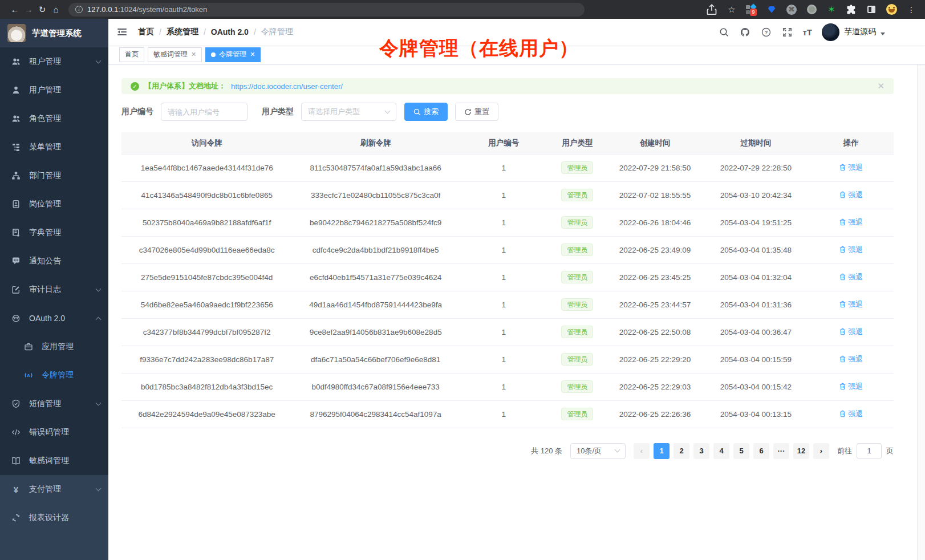 This screenshot has height=560, width=925. What do you see at coordinates (766, 32) in the screenshot?
I see `help-icon: ?` at bounding box center [766, 32].